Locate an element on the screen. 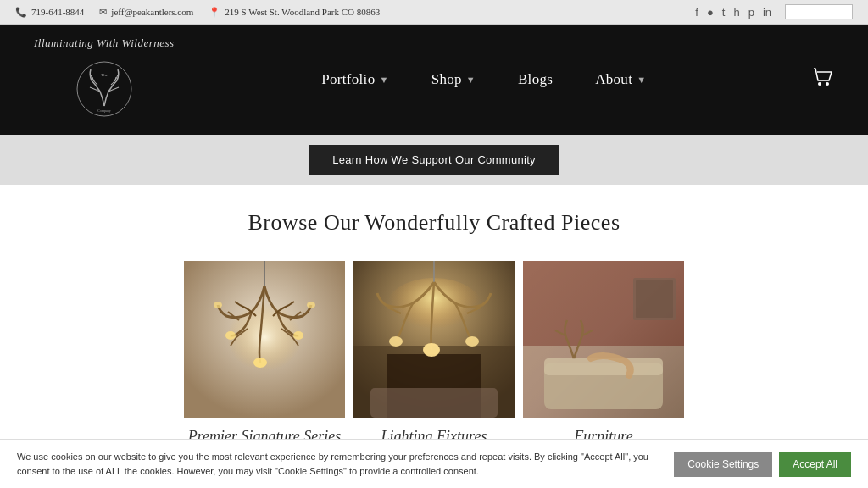  about-dropdown-arrow: ▼ is located at coordinates (641, 80).